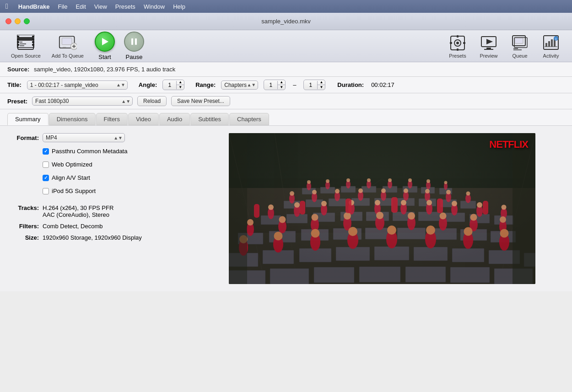 The height and width of the screenshot is (392, 572). I want to click on source-value: sample_video, 1920x1080, 23.976 FPS, 1 a…, so click(104, 70).